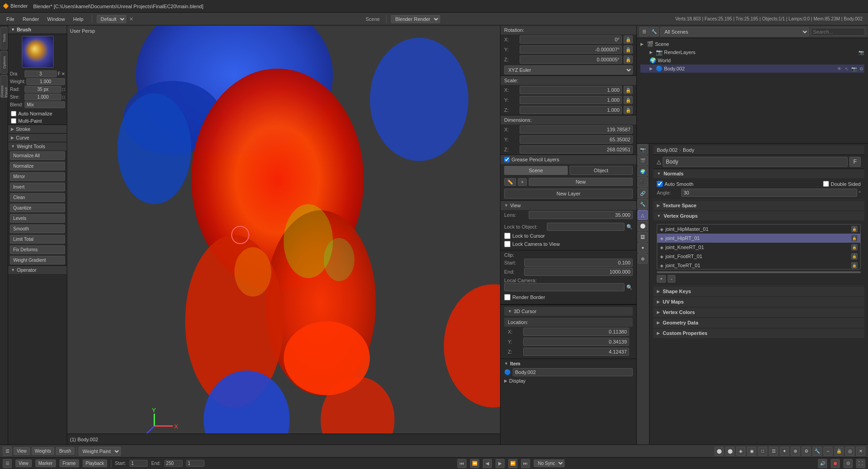 The width and height of the screenshot is (868, 469). I want to click on local-camera-icon: 🔍, so click(630, 287).